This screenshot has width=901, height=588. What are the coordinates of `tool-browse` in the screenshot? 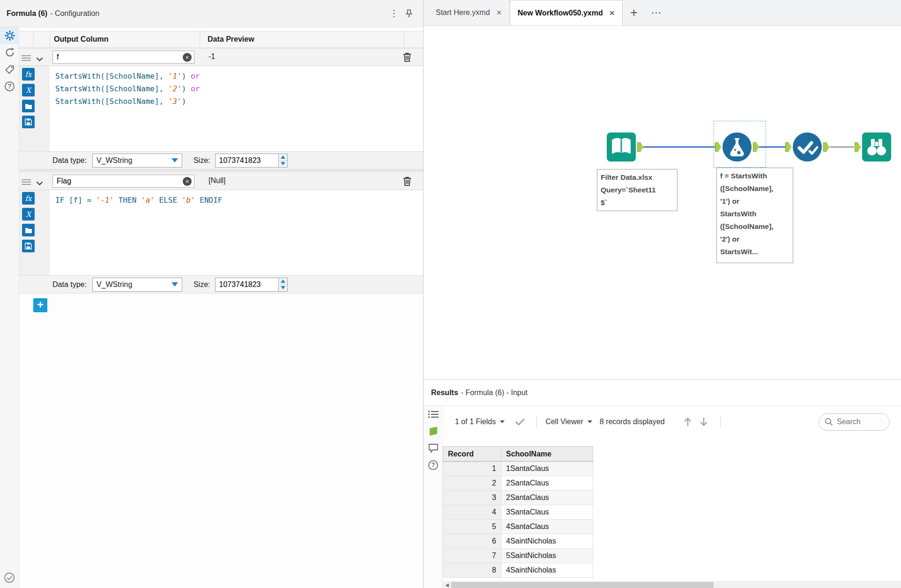 It's located at (877, 147).